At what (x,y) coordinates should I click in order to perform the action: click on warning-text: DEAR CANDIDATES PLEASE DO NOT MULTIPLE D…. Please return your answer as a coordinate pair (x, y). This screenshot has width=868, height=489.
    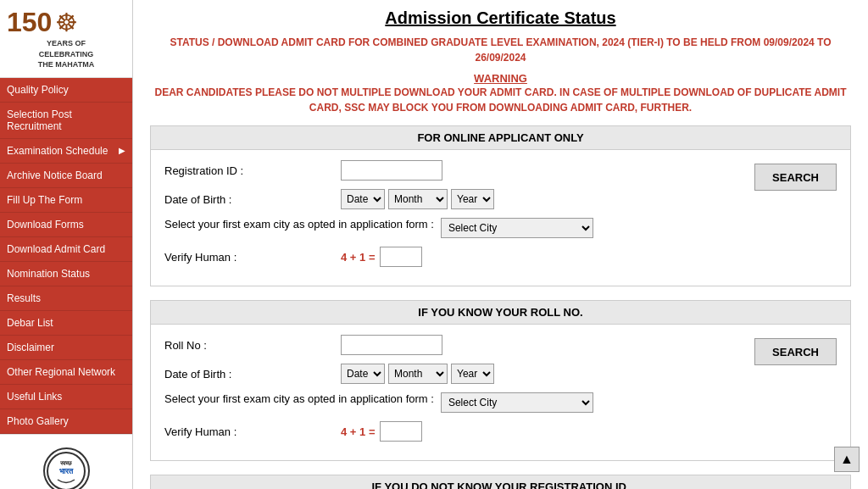
    Looking at the image, I should click on (500, 100).